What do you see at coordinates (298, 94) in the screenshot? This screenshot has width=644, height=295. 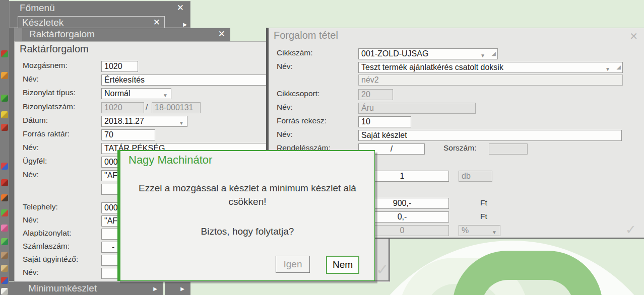 I see `item-group-label: Cikkcsoport:` at bounding box center [298, 94].